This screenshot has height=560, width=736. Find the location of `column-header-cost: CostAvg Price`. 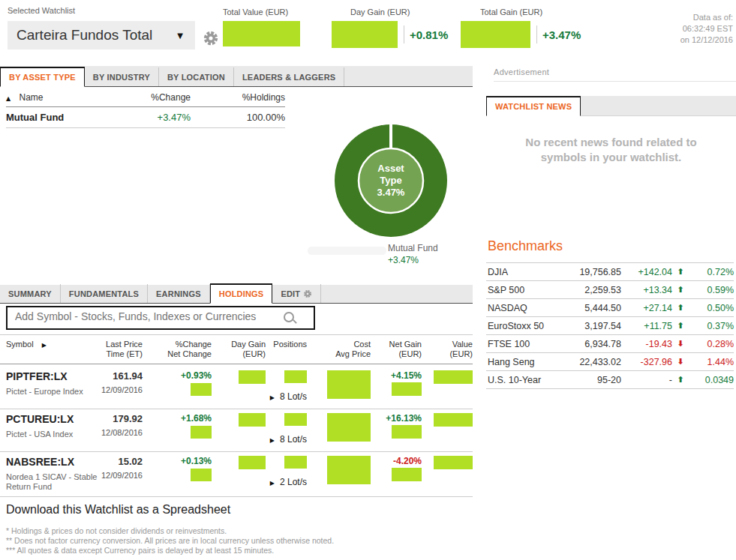

column-header-cost: CostAvg Price is located at coordinates (339, 349).